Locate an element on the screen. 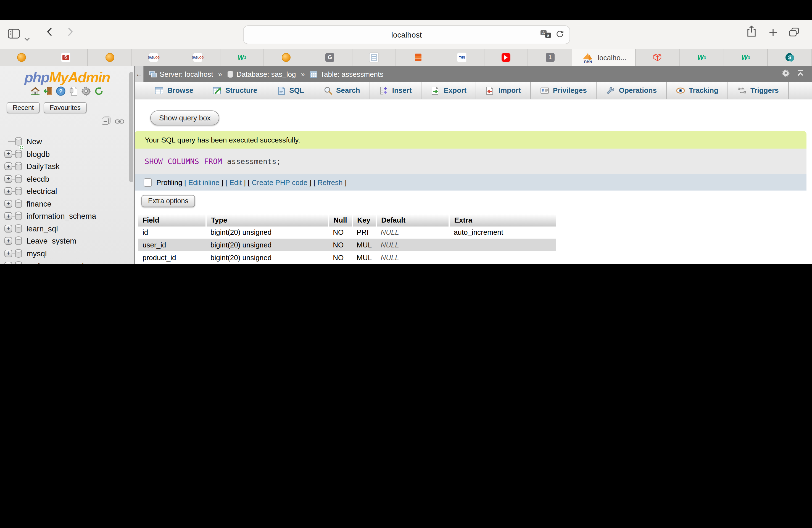 This screenshot has width=812, height=528. sidebar-item-dailytask: +DailyTask is located at coordinates (67, 166).